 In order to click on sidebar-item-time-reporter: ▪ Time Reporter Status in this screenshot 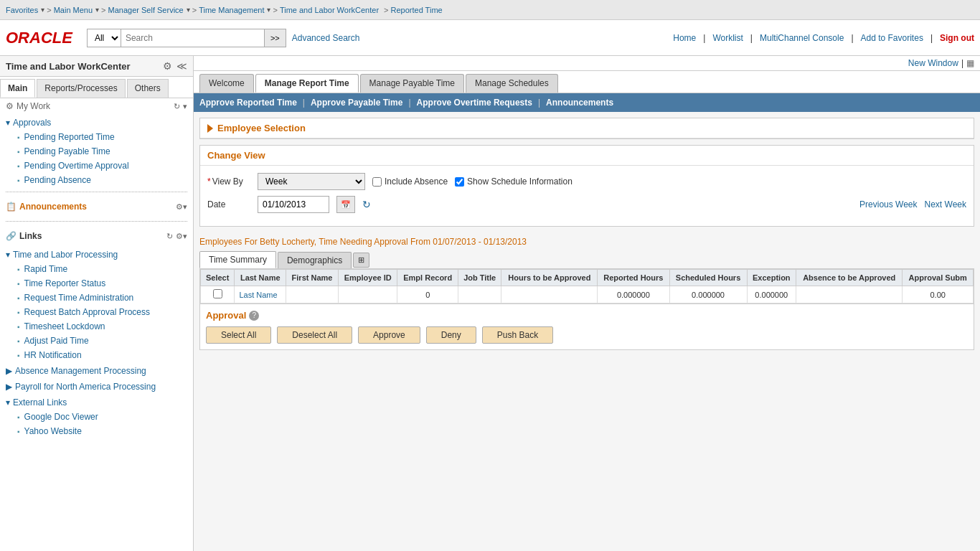, I will do `click(96, 283)`.